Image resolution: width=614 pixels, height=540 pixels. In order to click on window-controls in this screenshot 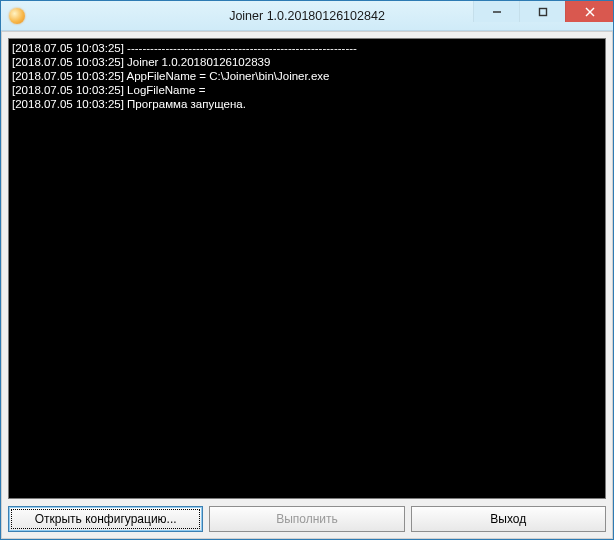, I will do `click(543, 12)`.